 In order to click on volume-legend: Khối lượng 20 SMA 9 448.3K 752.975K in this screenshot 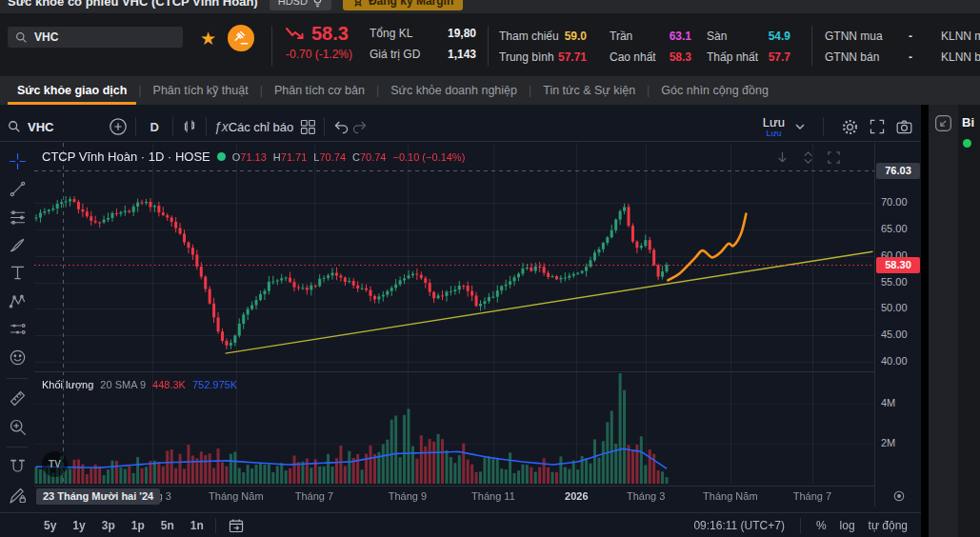, I will do `click(139, 385)`.